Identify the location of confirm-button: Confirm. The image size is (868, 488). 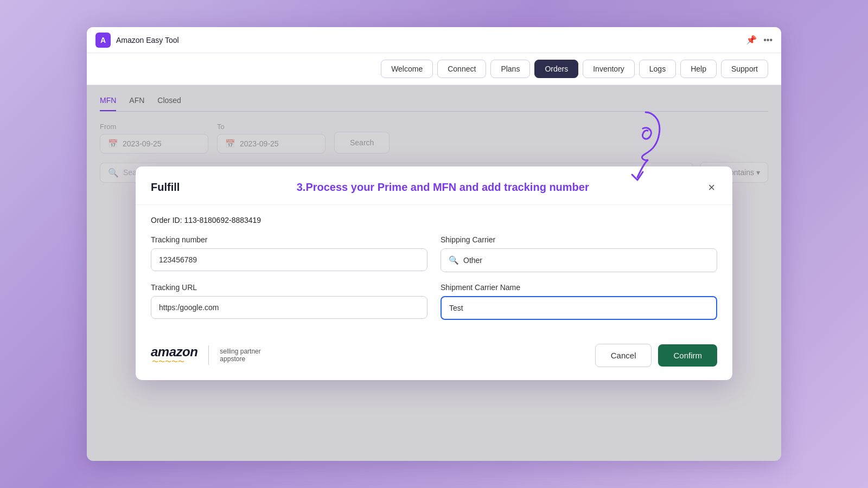
(688, 356).